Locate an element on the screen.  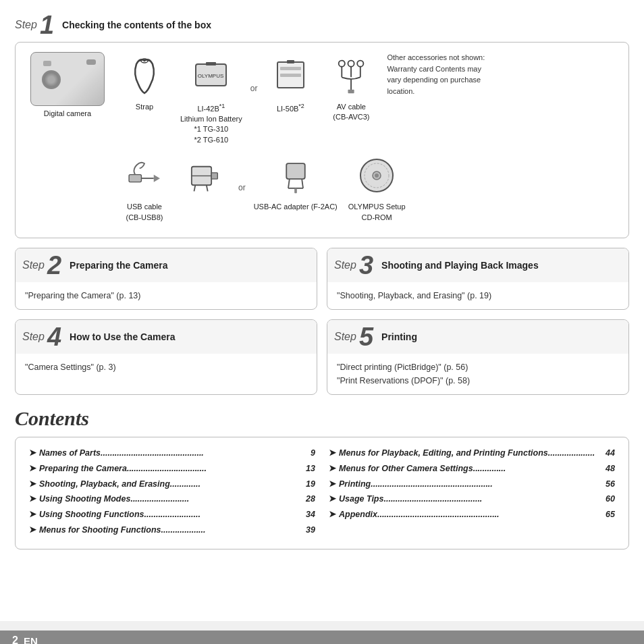
step2-title: Preparing the Camera is located at coordinates (119, 265).